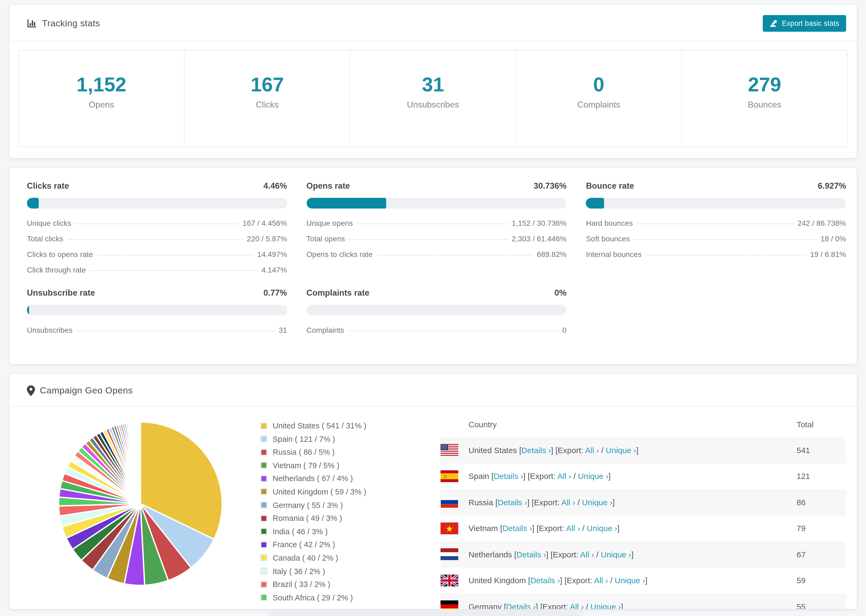 The width and height of the screenshot is (866, 616). What do you see at coordinates (351, 515) in the screenshot?
I see `geo-legend: United States ( 541 / 31% )Spain ( 121 /…` at bounding box center [351, 515].